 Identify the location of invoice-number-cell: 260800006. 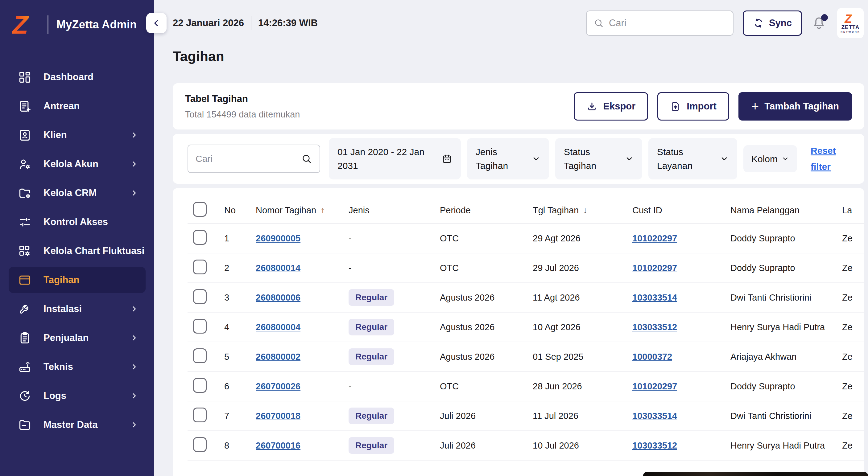
(302, 298).